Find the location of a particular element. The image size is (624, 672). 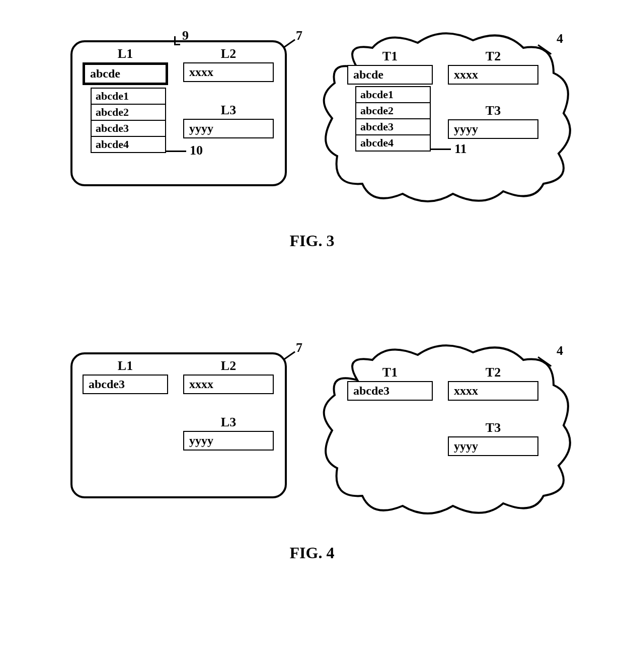

ref-11: 11 is located at coordinates (461, 149).